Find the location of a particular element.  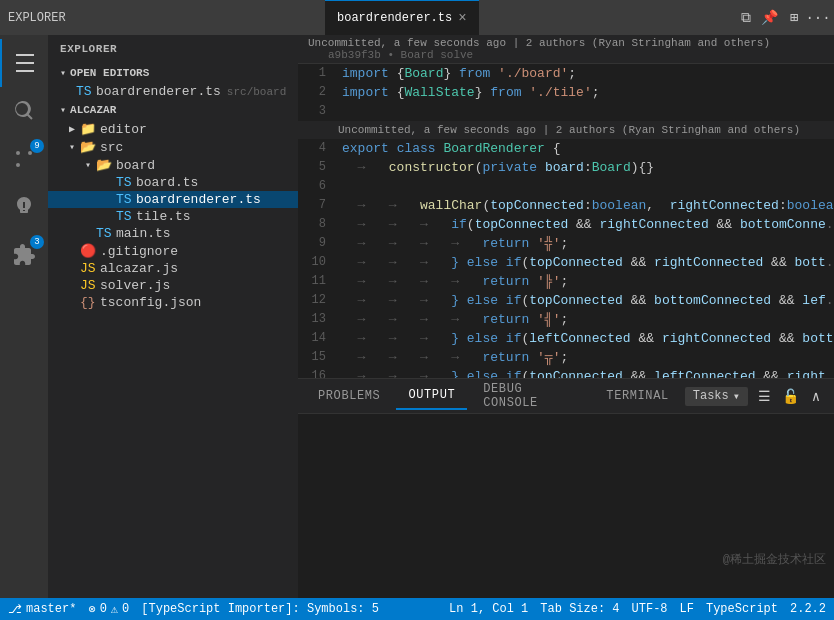

tab-output: OUTPUT is located at coordinates (432, 396).